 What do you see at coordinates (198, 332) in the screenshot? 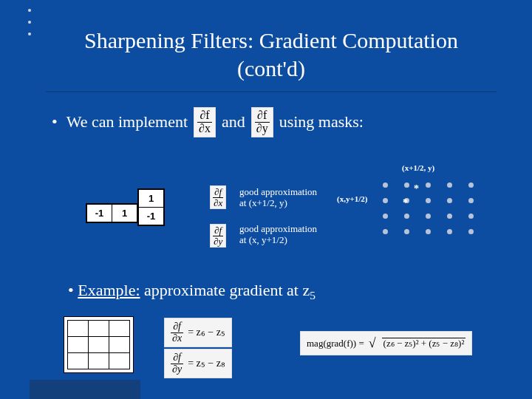
I see `equation-dfdx: ∂f∂x = z₆ − z₅` at bounding box center [198, 332].